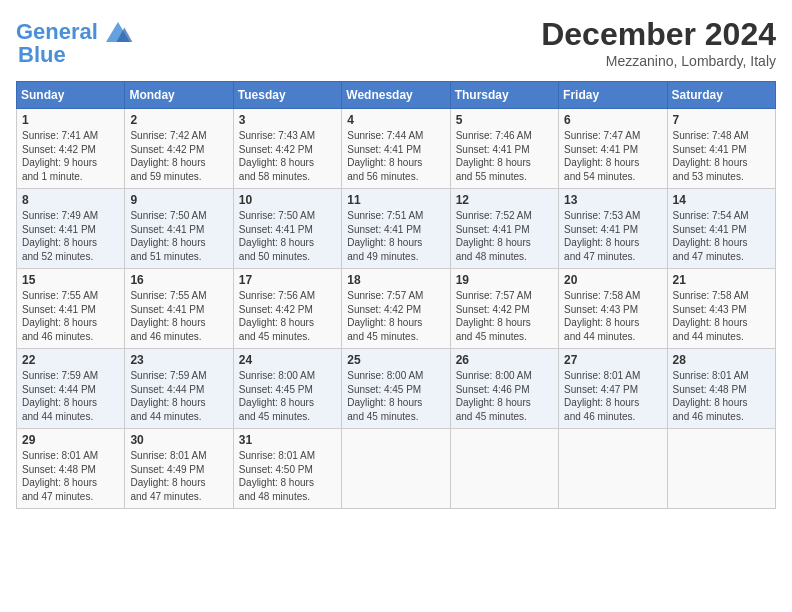 Image resolution: width=792 pixels, height=612 pixels. Describe the element at coordinates (178, 360) in the screenshot. I see `day-number: 23` at that location.